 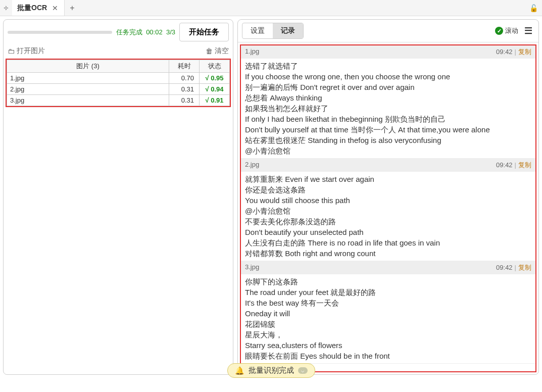 I want to click on record-file: 3.jpg, so click(x=252, y=268).